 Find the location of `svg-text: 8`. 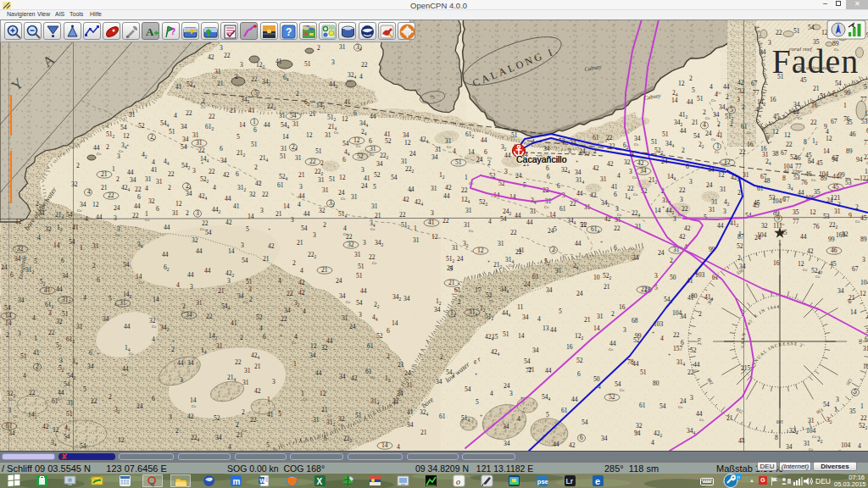

svg-text: 8 is located at coordinates (776, 437).